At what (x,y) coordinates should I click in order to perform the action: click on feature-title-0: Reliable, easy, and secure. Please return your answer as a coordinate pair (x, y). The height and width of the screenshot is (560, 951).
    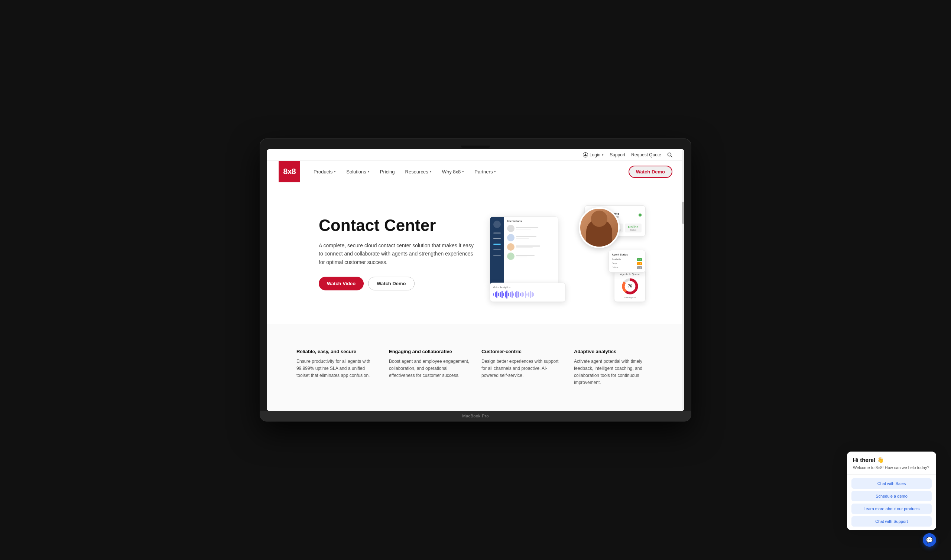
    Looking at the image, I should click on (337, 352).